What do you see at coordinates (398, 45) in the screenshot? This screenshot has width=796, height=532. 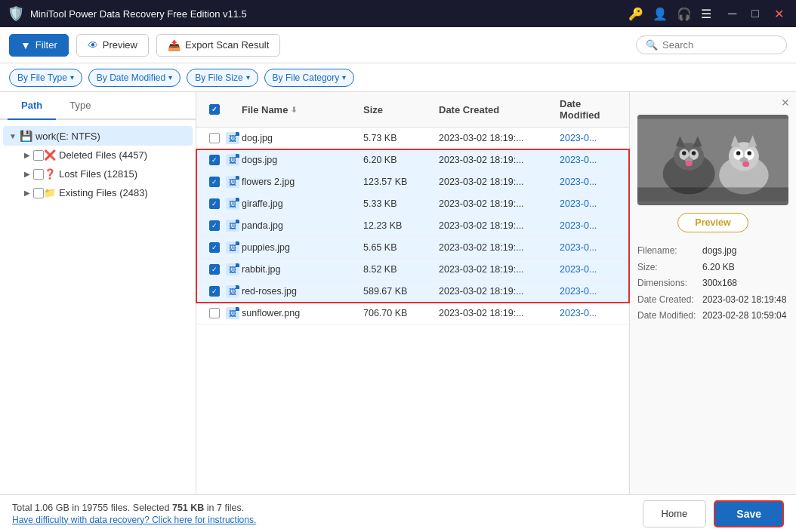 I see `toolbar: ▼ Filter 👁 Preview 📤 Export Scan Result …` at bounding box center [398, 45].